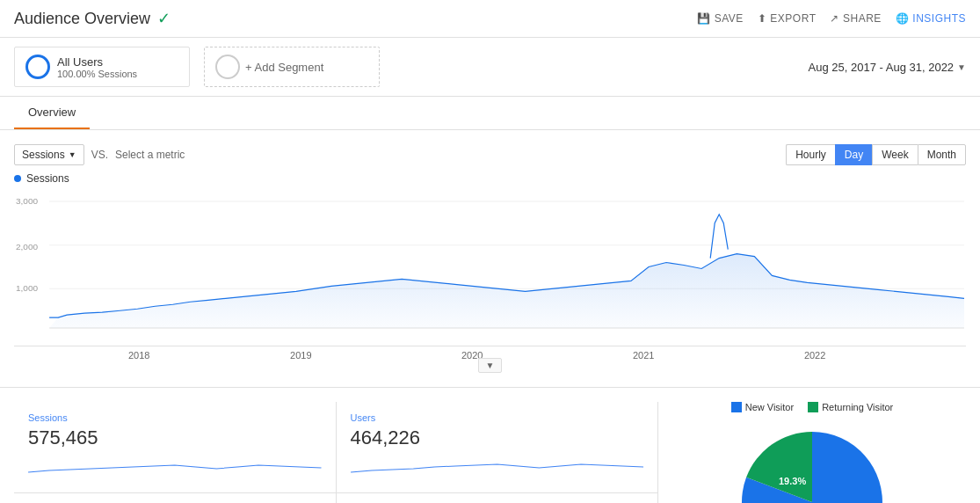  I want to click on segment-name: All Users, so click(97, 62).